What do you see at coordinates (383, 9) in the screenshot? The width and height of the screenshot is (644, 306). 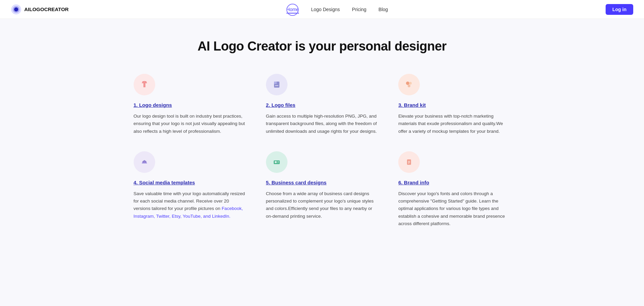 I see `nav-link-blog: Blog` at bounding box center [383, 9].